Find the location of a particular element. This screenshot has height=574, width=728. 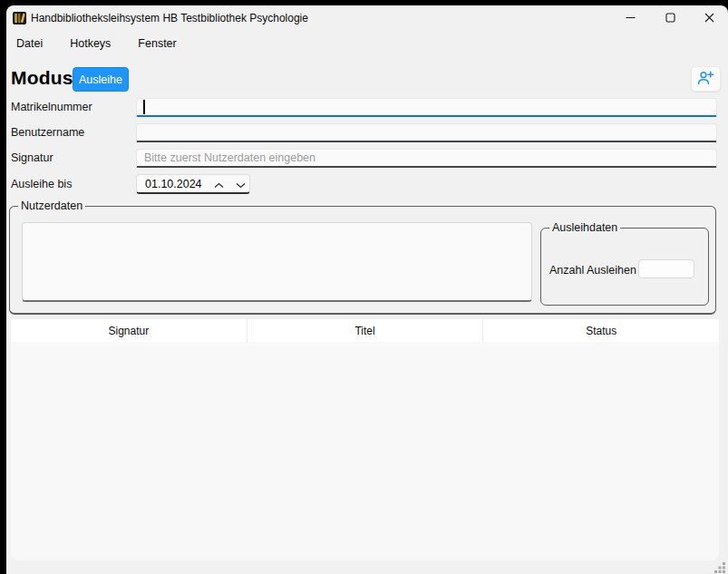

menu-item-datei: Datei is located at coordinates (29, 44).